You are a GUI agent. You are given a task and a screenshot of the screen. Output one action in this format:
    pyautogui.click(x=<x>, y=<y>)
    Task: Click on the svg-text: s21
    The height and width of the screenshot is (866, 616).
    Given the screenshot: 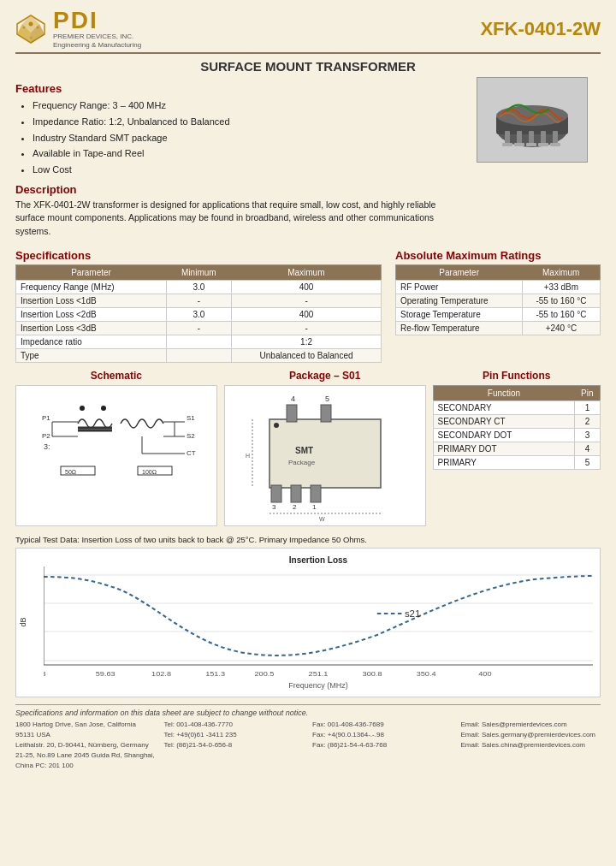 What is the action you would take?
    pyautogui.click(x=412, y=614)
    